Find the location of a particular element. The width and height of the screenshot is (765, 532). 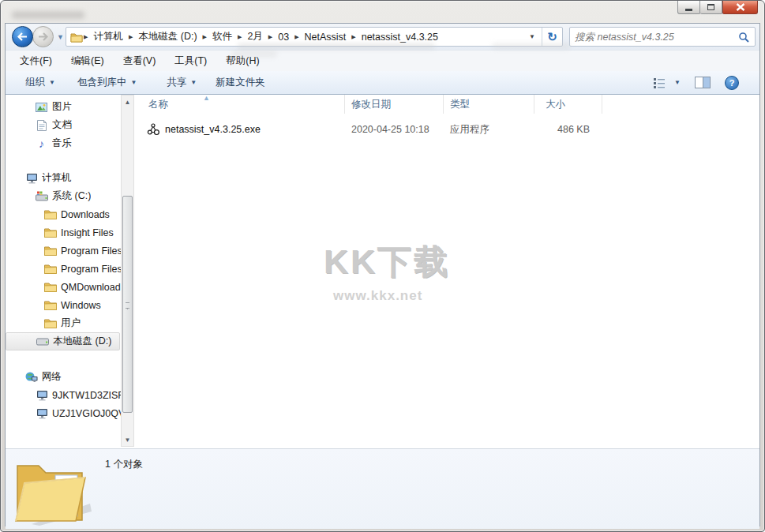

computer-icon is located at coordinates (32, 178).